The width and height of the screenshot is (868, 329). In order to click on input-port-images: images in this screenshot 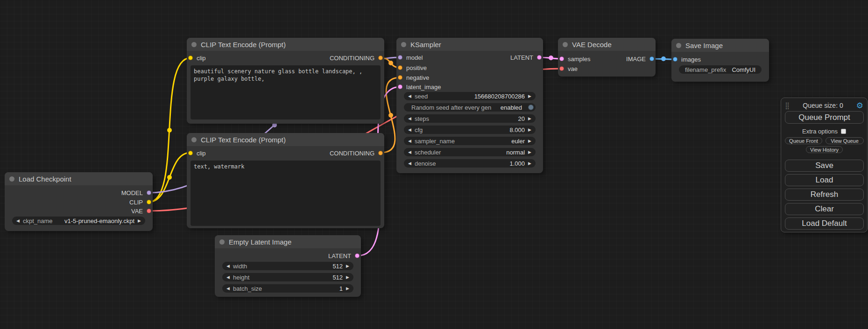, I will do `click(687, 59)`.